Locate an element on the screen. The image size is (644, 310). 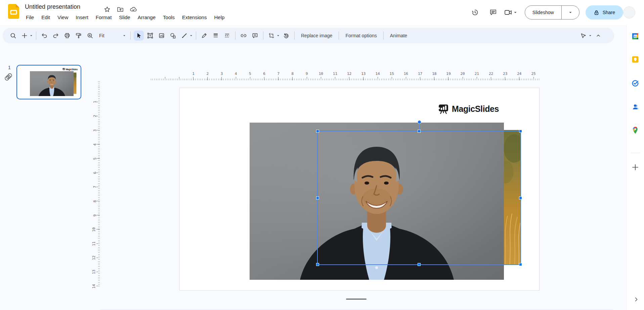
menu-bar: FileEditViewInsertFormatSlideArrangeTool… is located at coordinates (125, 17).